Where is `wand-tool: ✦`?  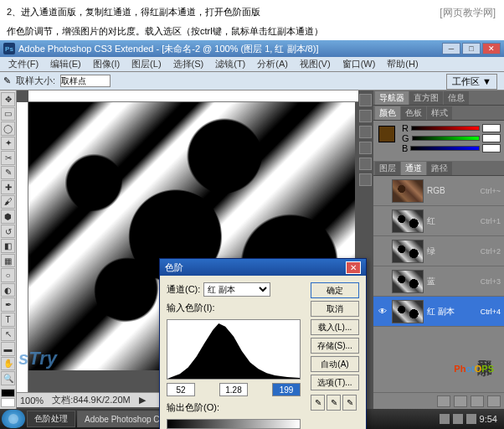
wand-tool: ✦ is located at coordinates (8, 144).